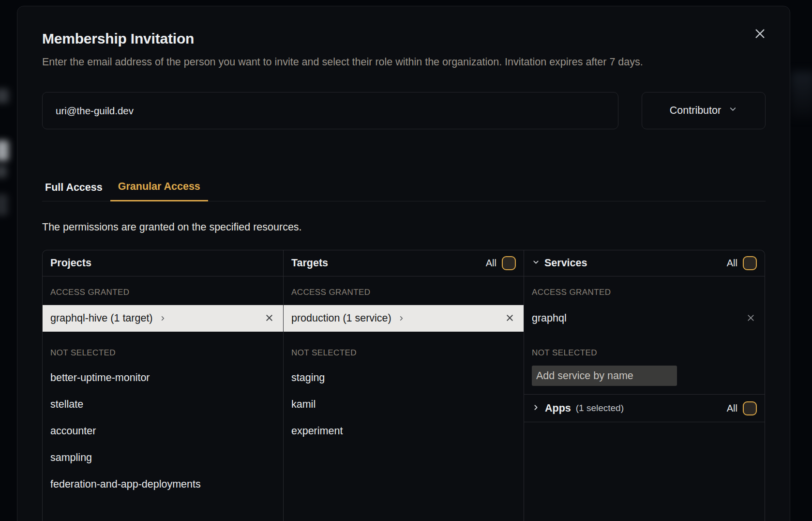 This screenshot has width=812, height=521. What do you see at coordinates (404, 378) in the screenshot?
I see `target-item: staging` at bounding box center [404, 378].